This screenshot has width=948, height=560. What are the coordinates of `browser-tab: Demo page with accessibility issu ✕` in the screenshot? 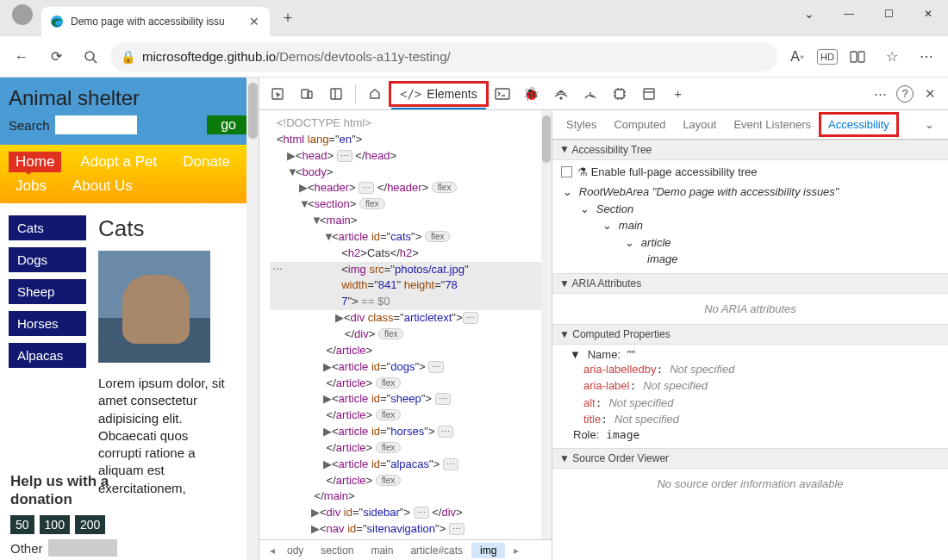 It's located at (155, 22).